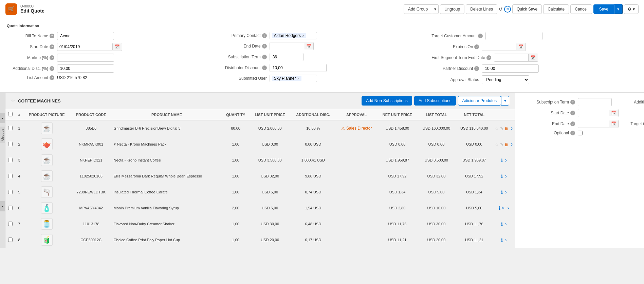 Image resolution: width=644 pixels, height=284 pixels. Describe the element at coordinates (505, 80) in the screenshot. I see `approval-status-select: Pending Approved Rejected` at that location.